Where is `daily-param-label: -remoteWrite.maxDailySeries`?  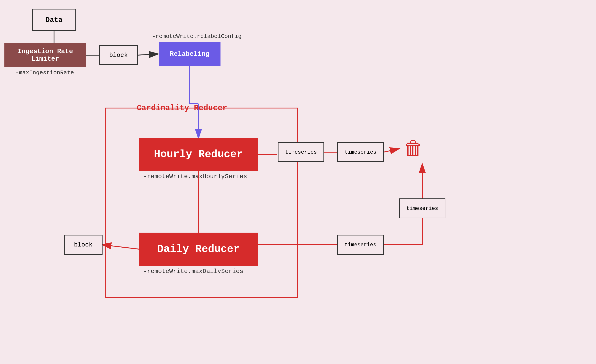
daily-param-label: -remoteWrite.maxDailySeries is located at coordinates (194, 271).